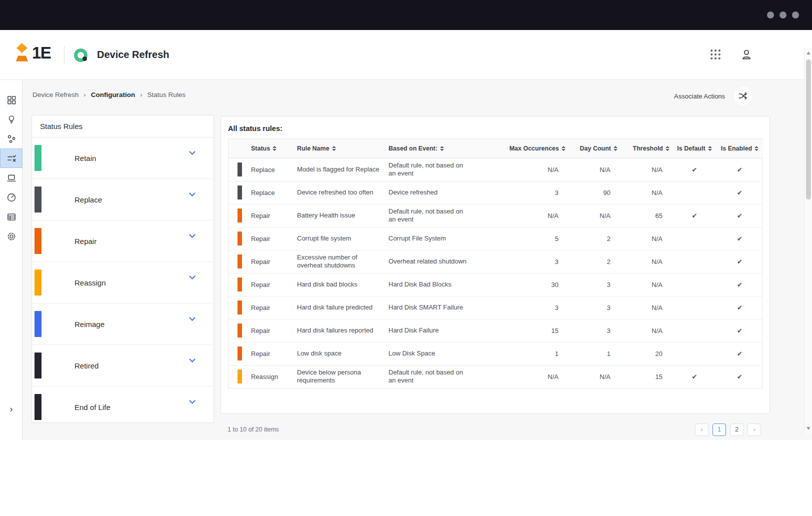 The width and height of the screenshot is (812, 516). Describe the element at coordinates (496, 330) in the screenshot. I see `table-row: Repair Hard disk failures reported Hard …` at that location.